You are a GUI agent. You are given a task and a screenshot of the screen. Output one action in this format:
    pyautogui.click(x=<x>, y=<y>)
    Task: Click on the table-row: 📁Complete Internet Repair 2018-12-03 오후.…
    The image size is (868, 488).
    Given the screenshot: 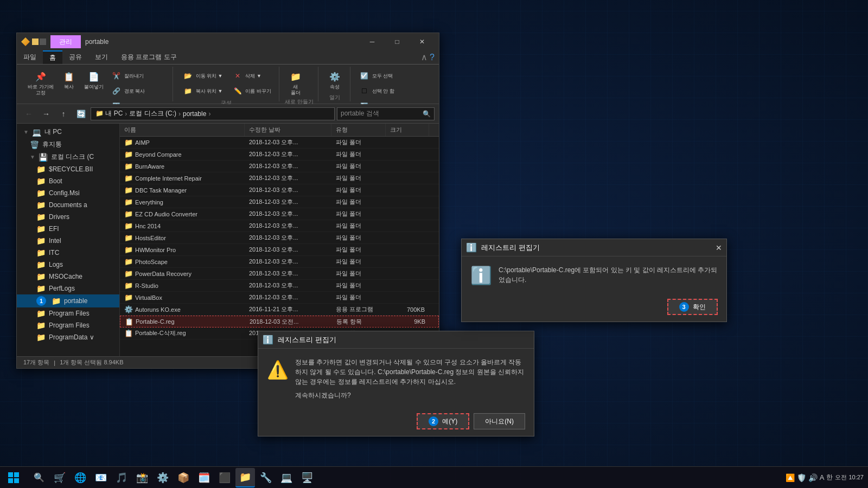 What is the action you would take?
    pyautogui.click(x=279, y=178)
    